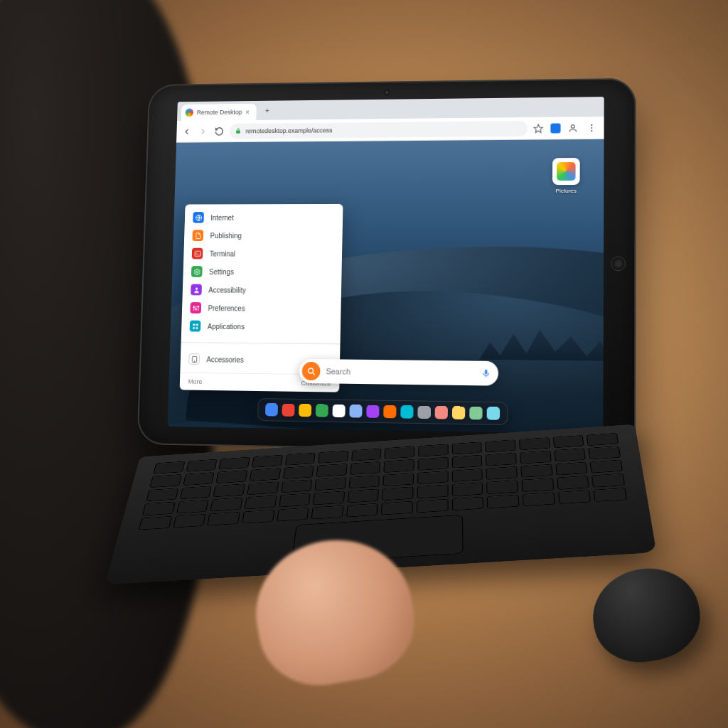  I want to click on browser-tab-active: Remote Desktop ×, so click(219, 112).